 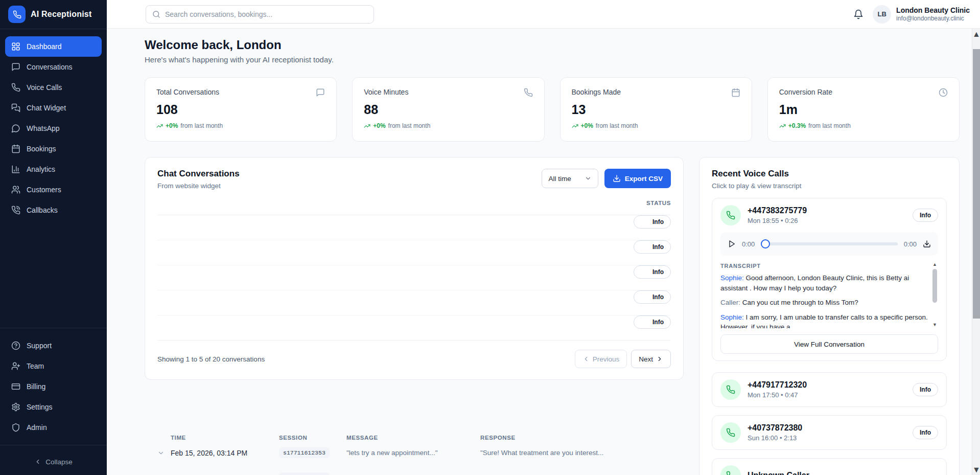 What do you see at coordinates (53, 47) in the screenshot?
I see `sidebar-item-dashboard: Dashboard` at bounding box center [53, 47].